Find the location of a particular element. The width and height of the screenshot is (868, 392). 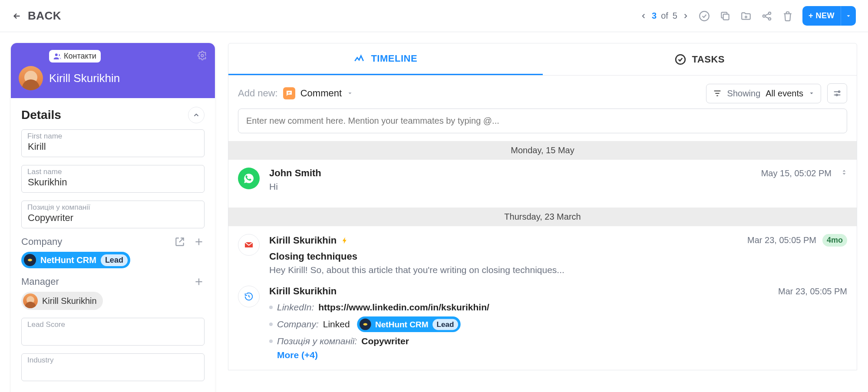

day-separator: Thursday, 23 March is located at coordinates (543, 217).